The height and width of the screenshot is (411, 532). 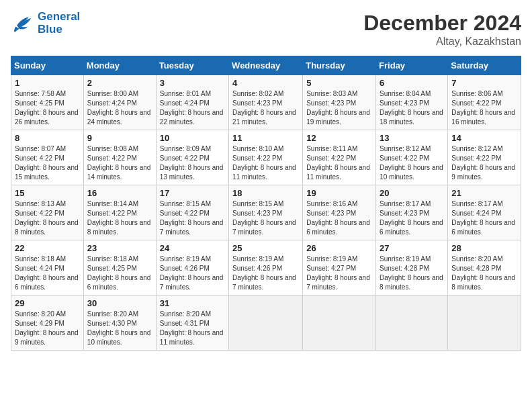 What do you see at coordinates (47, 138) in the screenshot?
I see `day-number: 8` at bounding box center [47, 138].